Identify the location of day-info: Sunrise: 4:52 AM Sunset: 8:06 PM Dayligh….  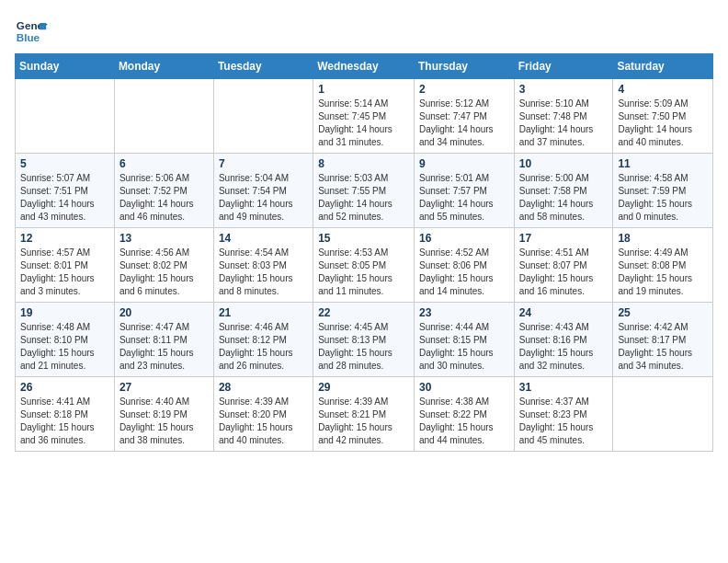
(464, 272).